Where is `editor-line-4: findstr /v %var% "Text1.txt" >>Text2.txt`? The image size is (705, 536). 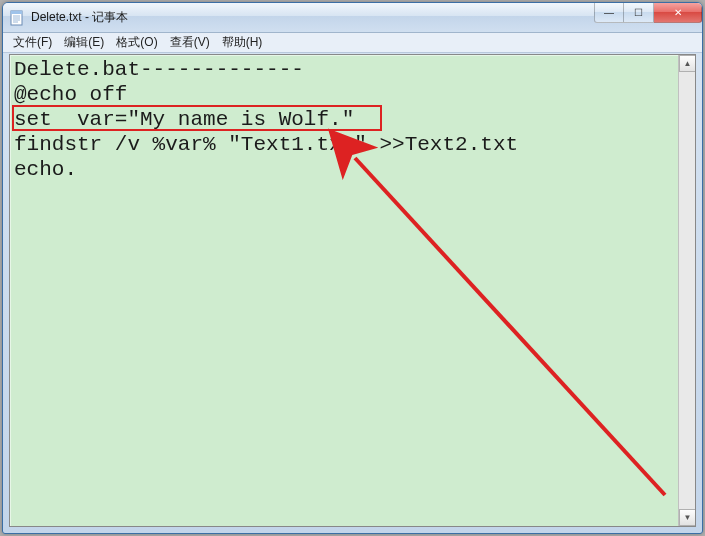 editor-line-4: findstr /v %var% "Text1.txt" >>Text2.txt is located at coordinates (266, 144).